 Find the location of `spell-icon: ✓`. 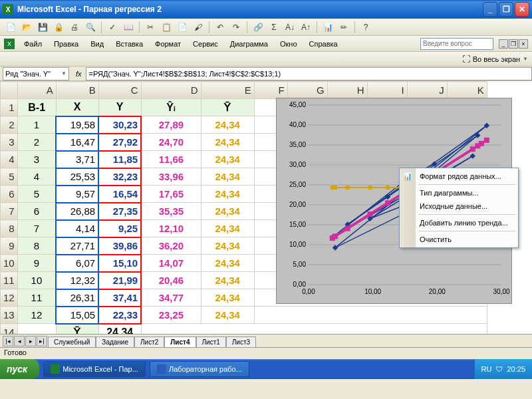

spell-icon: ✓ is located at coordinates (112, 27).